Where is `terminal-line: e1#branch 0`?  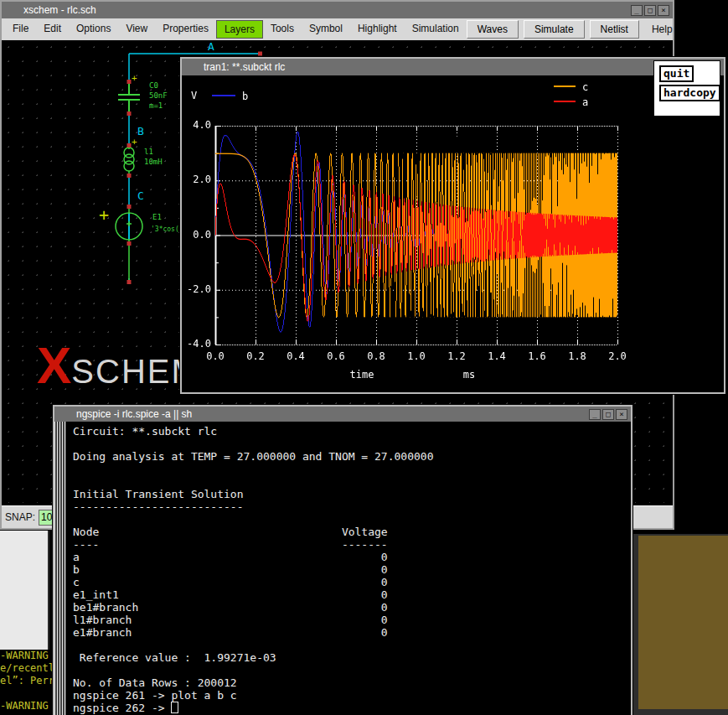
terminal-line: e1#branch 0 is located at coordinates (352, 632).